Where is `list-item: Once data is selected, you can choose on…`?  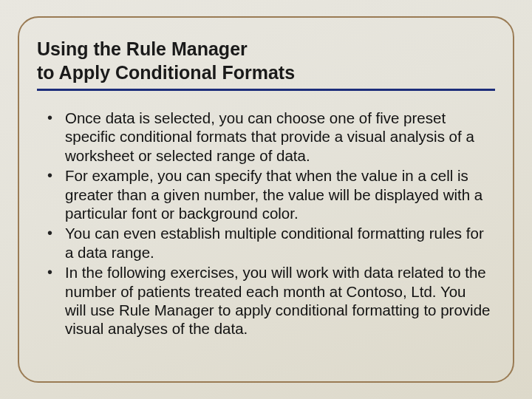
list-item: Once data is selected, you can choose on… is located at coordinates (266, 137).